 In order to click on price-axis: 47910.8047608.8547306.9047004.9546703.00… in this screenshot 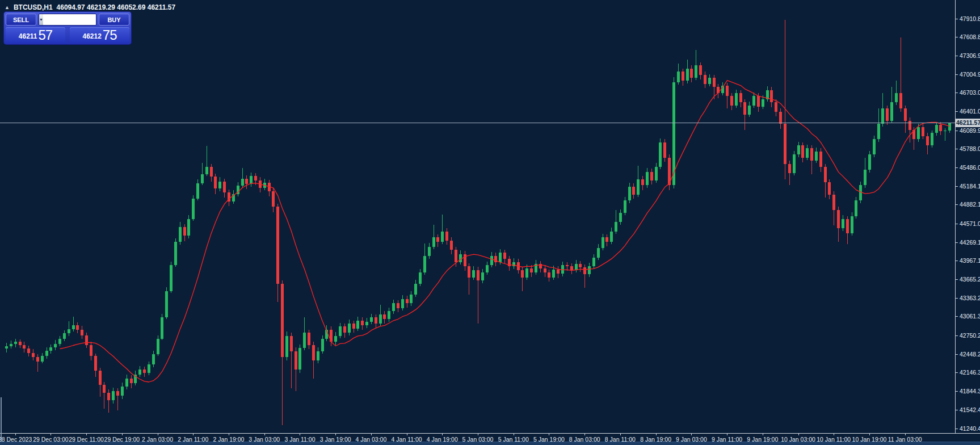, I will do `click(968, 217)`.